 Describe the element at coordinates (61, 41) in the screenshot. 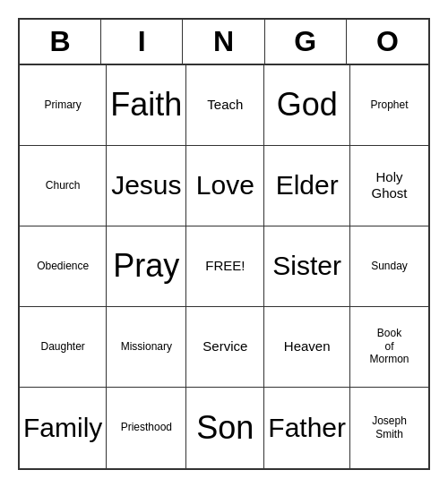

I see `header-letter: B` at that location.